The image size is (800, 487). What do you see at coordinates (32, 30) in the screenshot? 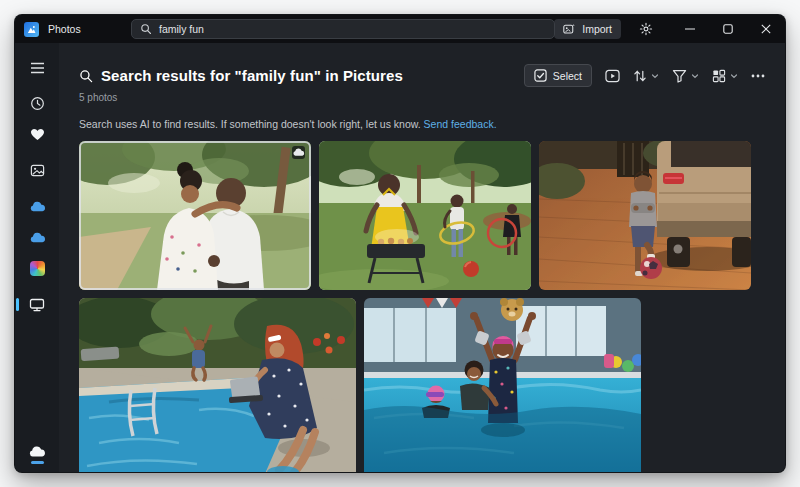
I see `logo-glyph` at bounding box center [32, 30].